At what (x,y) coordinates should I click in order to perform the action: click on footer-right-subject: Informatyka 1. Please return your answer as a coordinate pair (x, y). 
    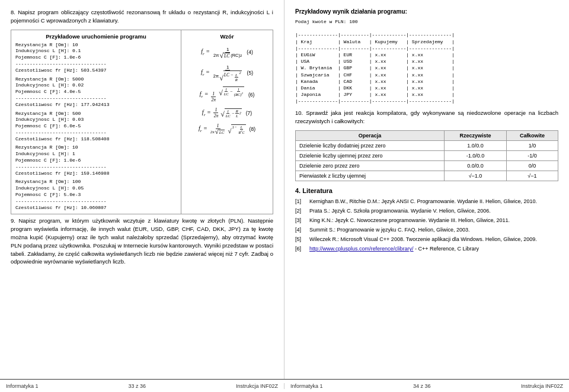
    Looking at the image, I should click on (307, 386).